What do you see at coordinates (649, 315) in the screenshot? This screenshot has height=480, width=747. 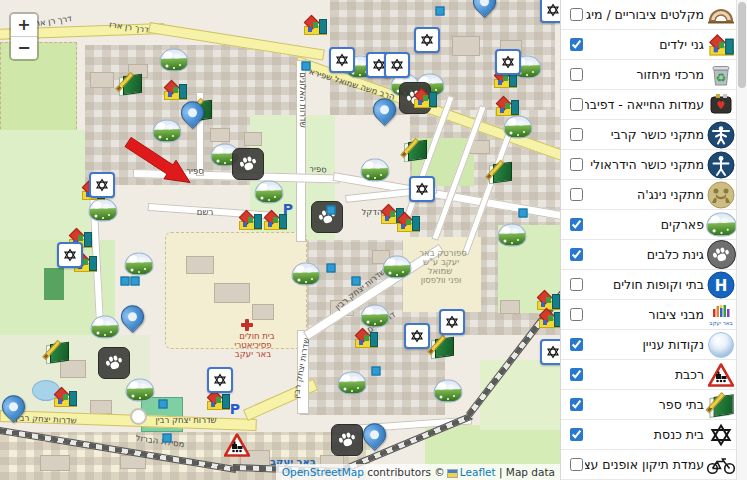 I see `layer-row-10: מבני ציבורבאר יעקב` at bounding box center [649, 315].